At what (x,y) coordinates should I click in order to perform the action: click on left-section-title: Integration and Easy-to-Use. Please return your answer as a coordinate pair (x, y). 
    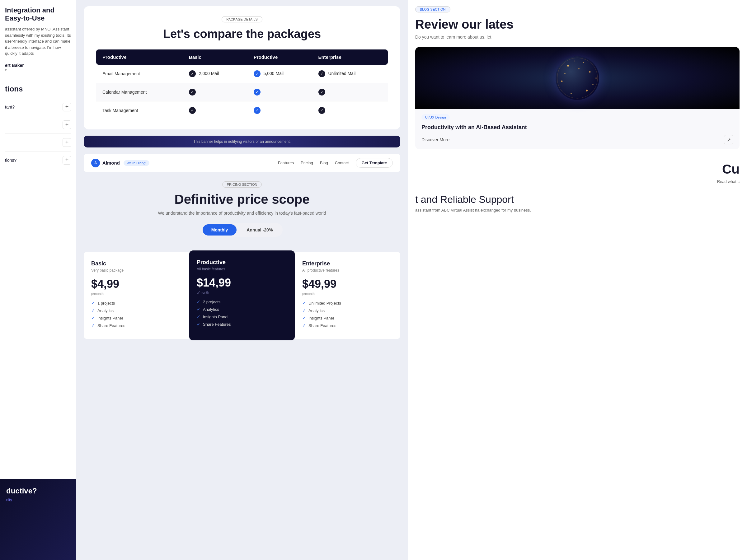
    Looking at the image, I should click on (38, 14).